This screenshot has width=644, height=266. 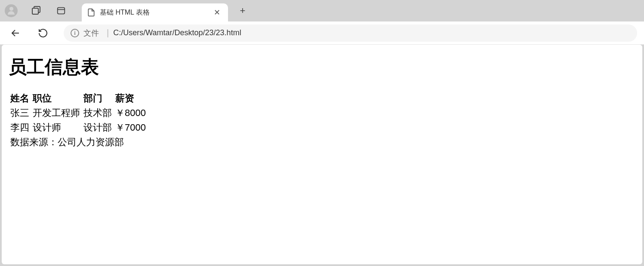 I want to click on close-tab-button: ✕, so click(x=217, y=12).